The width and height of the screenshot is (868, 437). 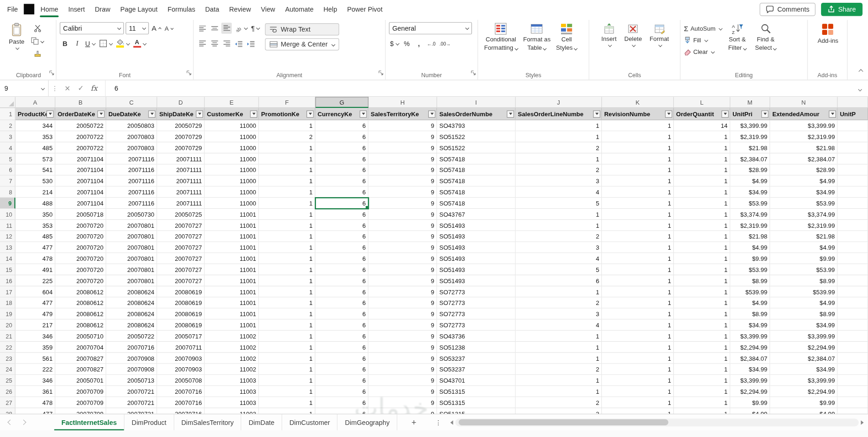 What do you see at coordinates (853, 137) in the screenshot?
I see `cell-partial3` at bounding box center [853, 137].